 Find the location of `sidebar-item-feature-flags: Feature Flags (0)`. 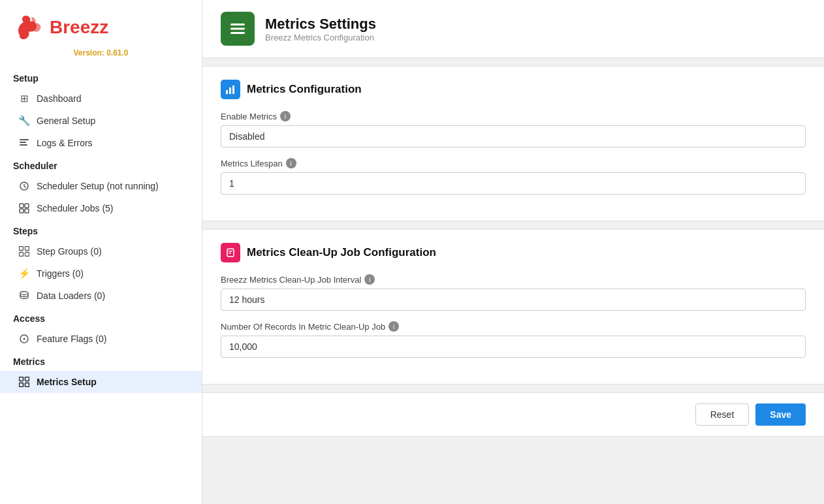

sidebar-item-feature-flags: Feature Flags (0) is located at coordinates (101, 339).